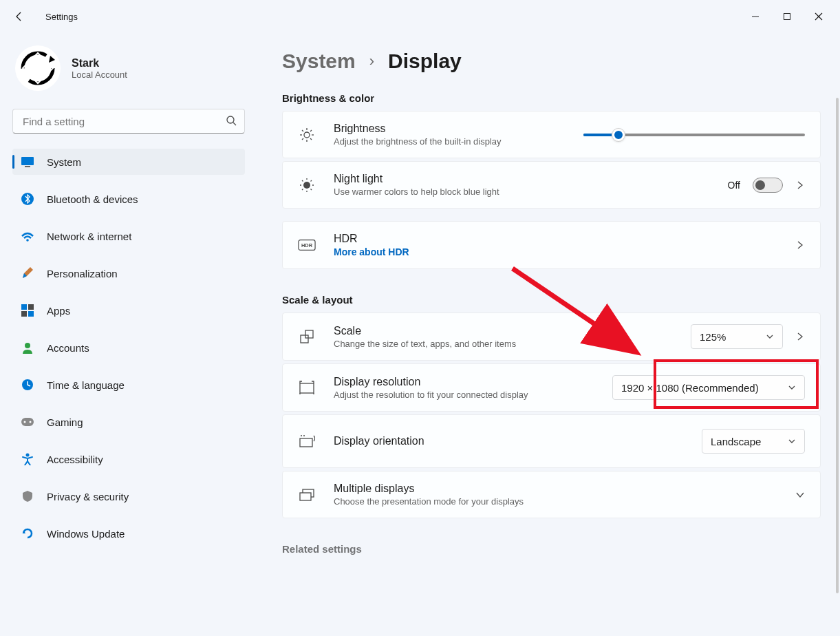 The width and height of the screenshot is (840, 636). I want to click on update-icon, so click(28, 533).